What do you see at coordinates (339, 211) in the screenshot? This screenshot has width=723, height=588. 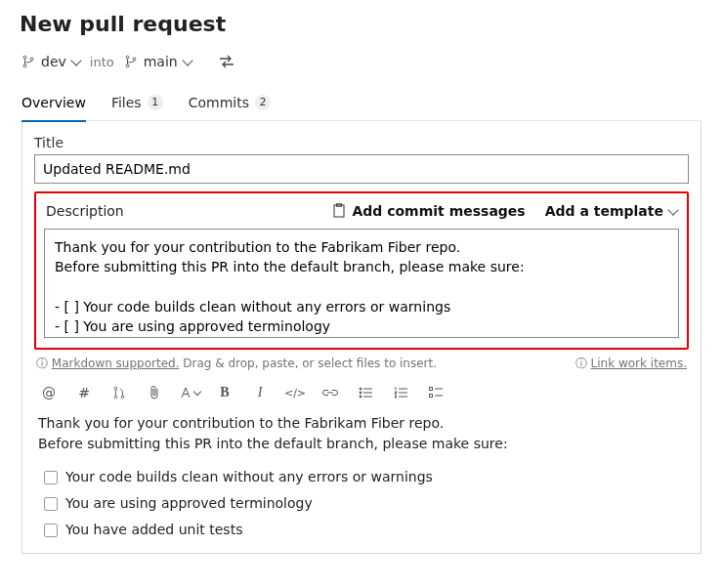 I see `clipboard-icon` at bounding box center [339, 211].